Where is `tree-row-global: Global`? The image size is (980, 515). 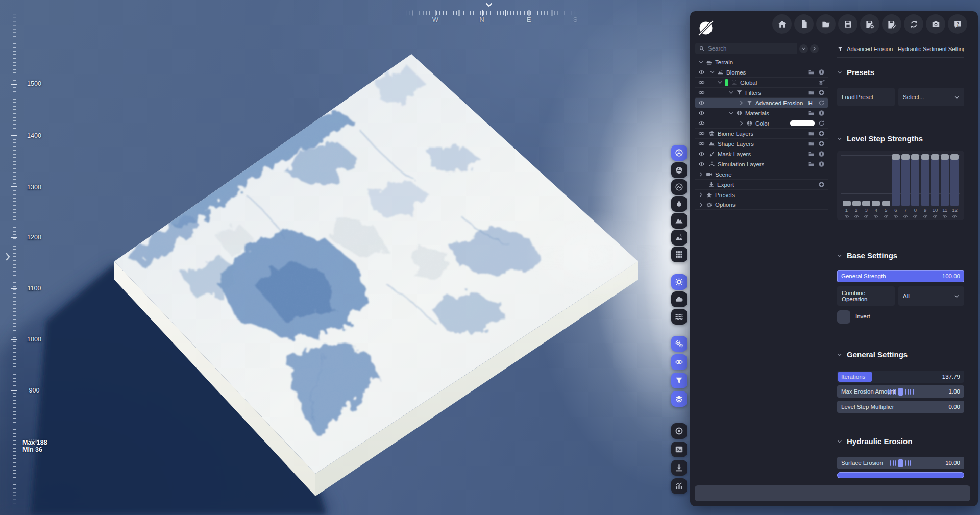 tree-row-global: Global is located at coordinates (762, 82).